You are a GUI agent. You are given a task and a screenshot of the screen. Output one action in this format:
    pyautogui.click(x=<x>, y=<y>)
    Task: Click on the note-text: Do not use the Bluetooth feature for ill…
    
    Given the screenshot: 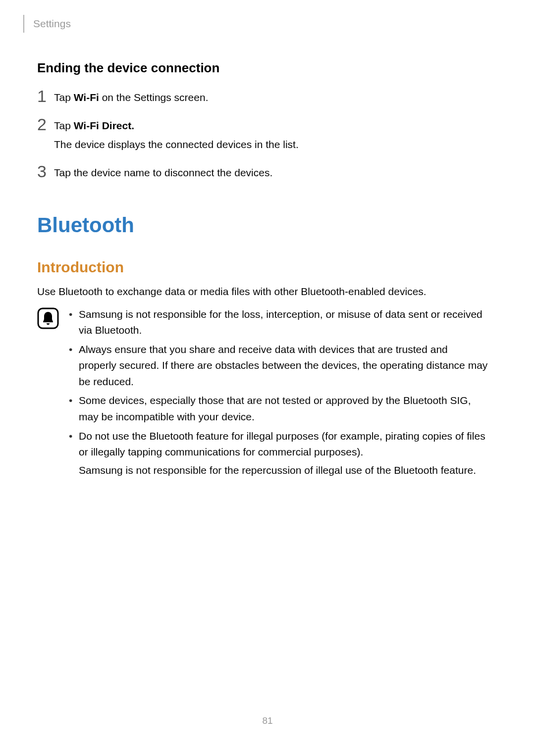 What is the action you would take?
    pyautogui.click(x=283, y=445)
    